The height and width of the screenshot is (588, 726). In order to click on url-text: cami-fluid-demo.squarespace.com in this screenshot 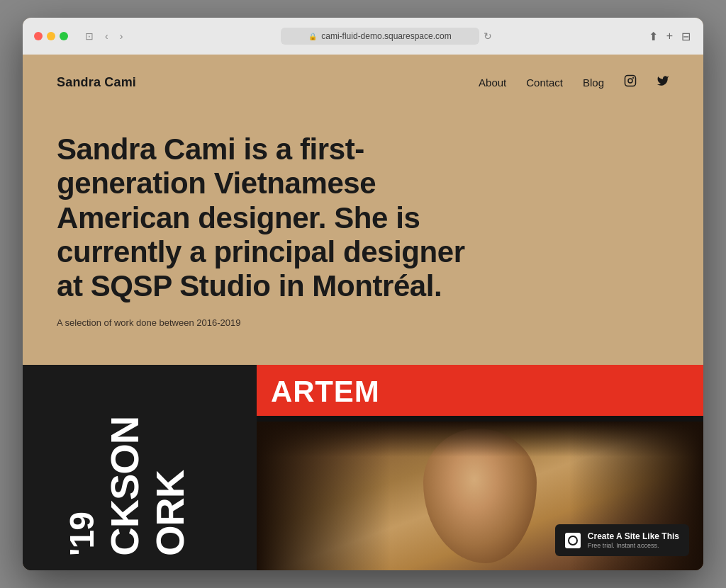, I will do `click(386, 36)`.